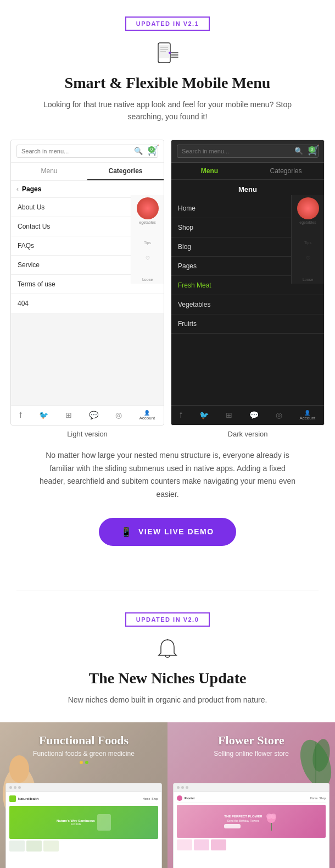 Image resolution: width=335 pixels, height=868 pixels. What do you see at coordinates (252, 745) in the screenshot?
I see `flower-card-content: Flower Store Selling online flower store` at bounding box center [252, 745].